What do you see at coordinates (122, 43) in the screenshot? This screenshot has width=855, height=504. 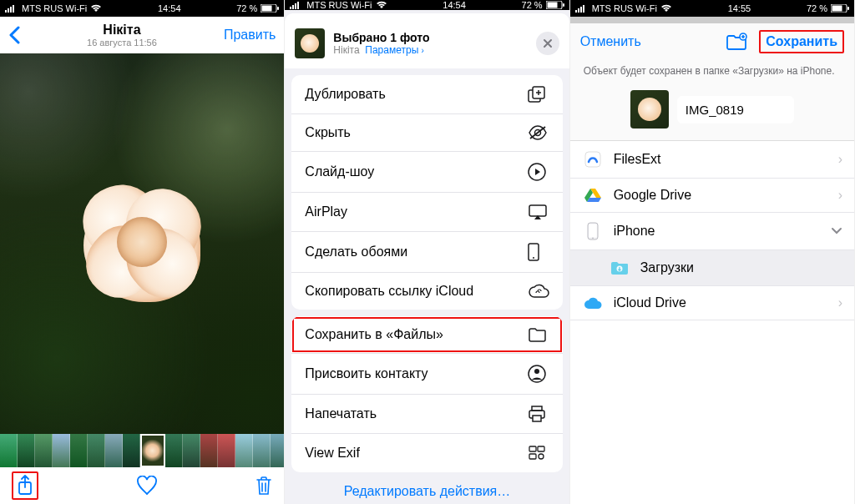 I see `photo-subtitle: 16 августа 11:56` at bounding box center [122, 43].